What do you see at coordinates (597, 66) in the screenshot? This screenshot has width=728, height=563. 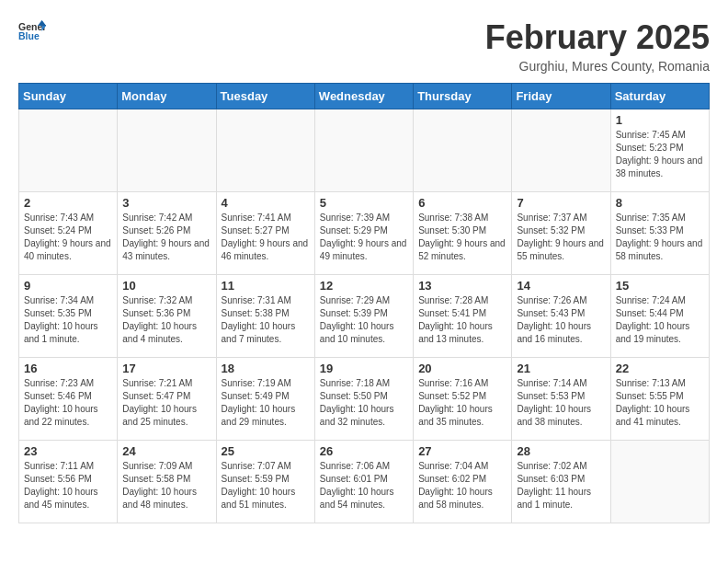 I see `location-subtitle: Gurghiu, Mures County, Romania` at bounding box center [597, 66].